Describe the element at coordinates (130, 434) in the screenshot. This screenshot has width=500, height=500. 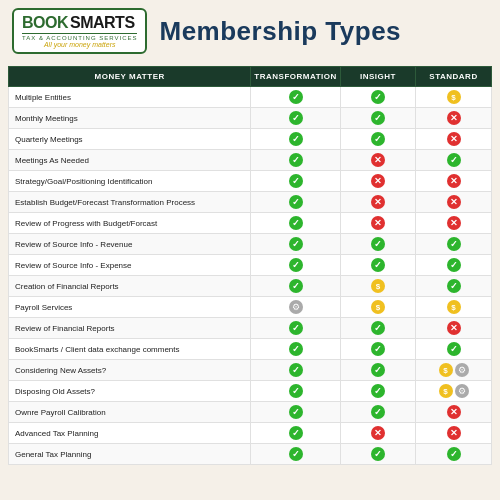
I see `feature-name: Advanced Tax Planning` at that location.